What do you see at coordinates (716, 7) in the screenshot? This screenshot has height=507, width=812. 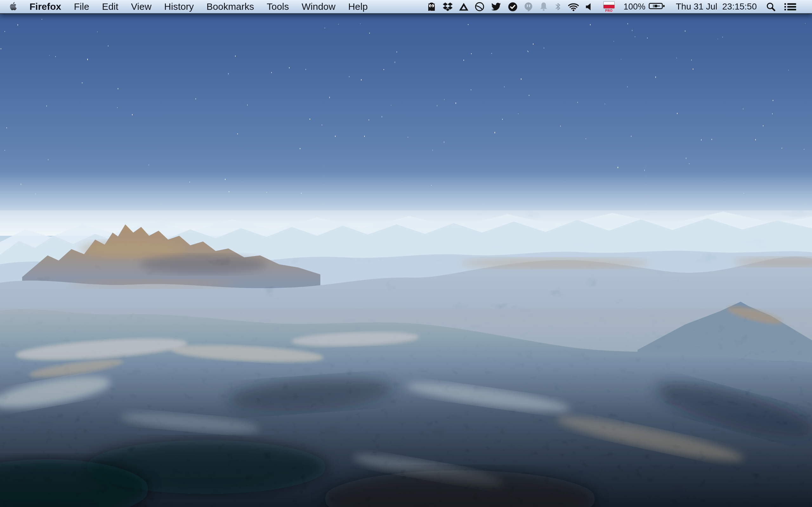 I see `menu-bar-clock: Thu 31 Jul 23:15:50` at bounding box center [716, 7].